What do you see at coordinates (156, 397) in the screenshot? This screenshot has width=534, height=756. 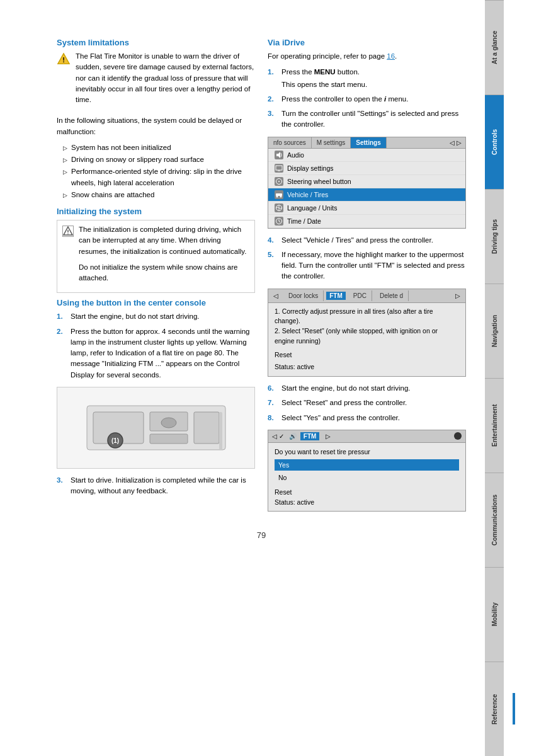 I see `button-section: Using the button in the center console 1…` at bounding box center [156, 397].